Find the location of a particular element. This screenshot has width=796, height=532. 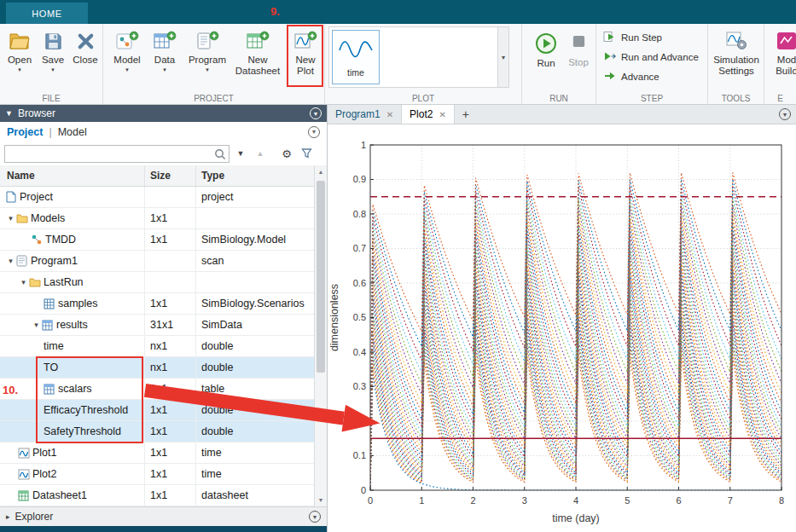

tab-plot2: Plot2 ✕ is located at coordinates (428, 114).